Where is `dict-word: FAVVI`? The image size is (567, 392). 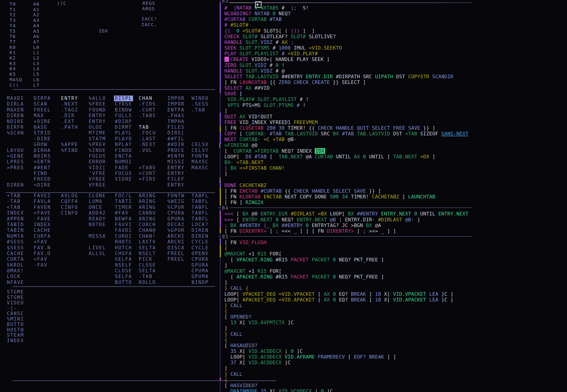
dict-word: FAVVI is located at coordinates (124, 224).